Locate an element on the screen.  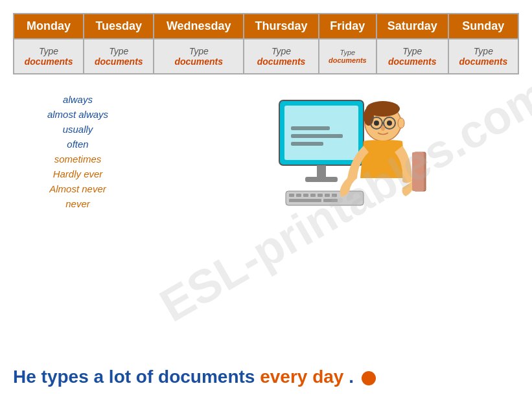
frequency-item: almost always is located at coordinates (78, 114).